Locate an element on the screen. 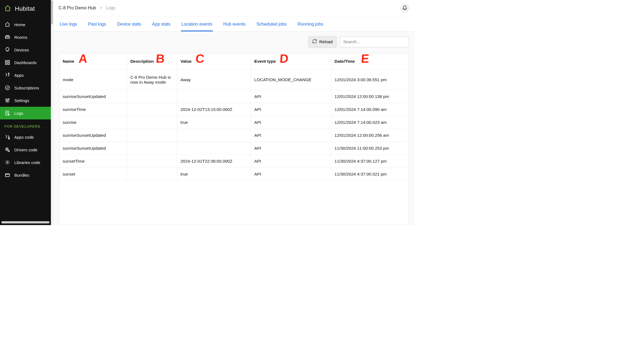  notifications-button is located at coordinates (405, 8).